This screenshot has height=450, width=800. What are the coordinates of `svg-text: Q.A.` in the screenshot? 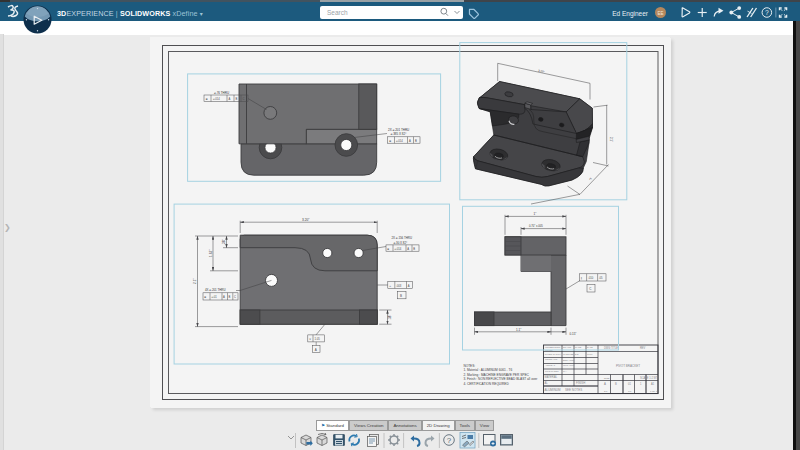 It's located at (566, 371).